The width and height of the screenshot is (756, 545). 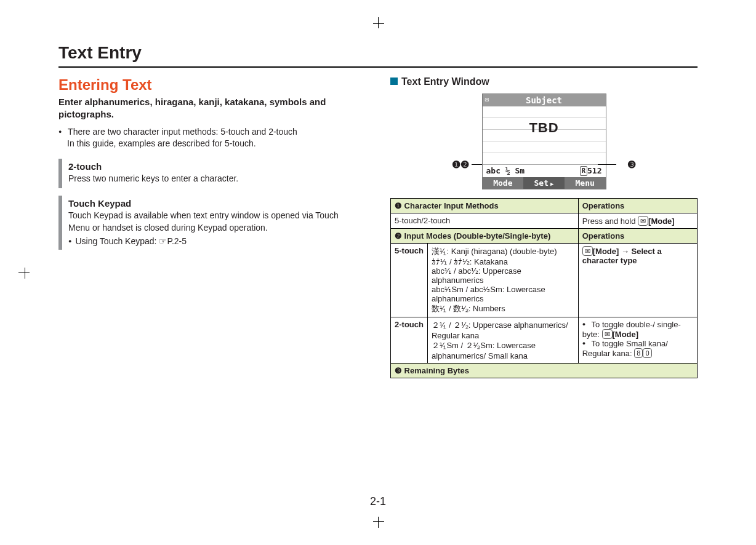 I want to click on note-sublist: Using Touch Keypad: ☞P.2-5, so click(x=214, y=241).